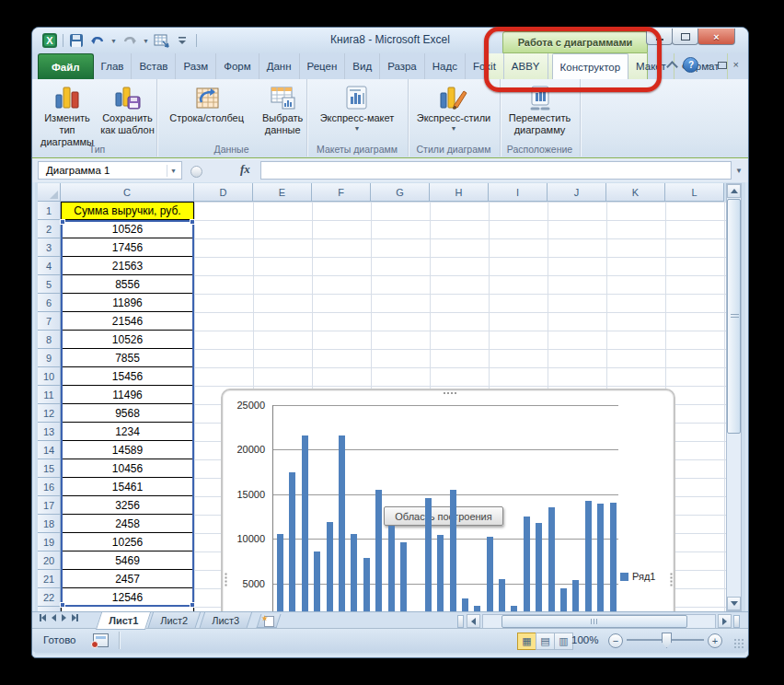 Image resolution: width=784 pixels, height=685 pixels. I want to click on minimize-ribbon-icon, so click(674, 66).